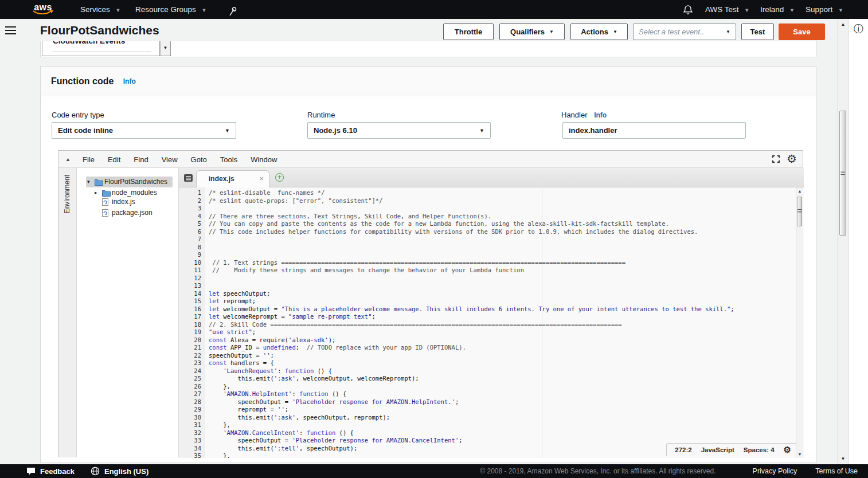 The width and height of the screenshot is (868, 478). Describe the element at coordinates (718, 450) in the screenshot. I see `language-mode: JavaScript` at that location.